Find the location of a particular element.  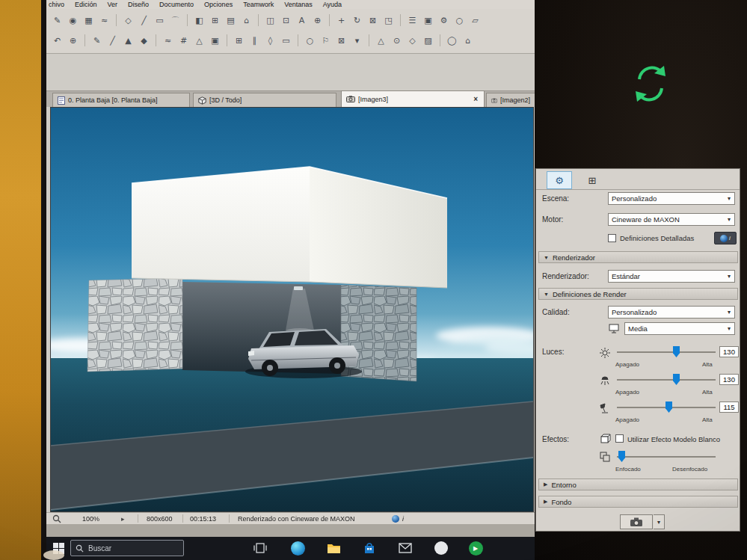

toolbar-icon: ◧ is located at coordinates (199, 20).